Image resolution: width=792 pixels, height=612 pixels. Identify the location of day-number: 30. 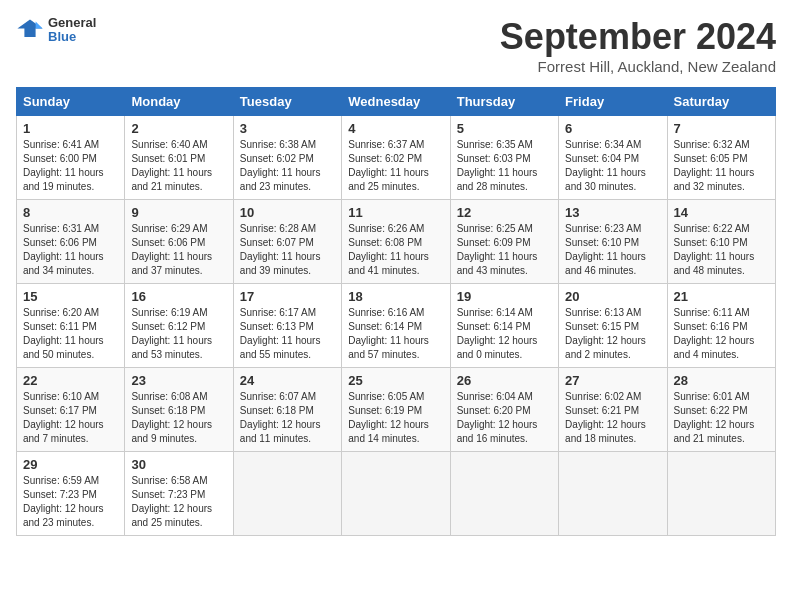
(178, 464).